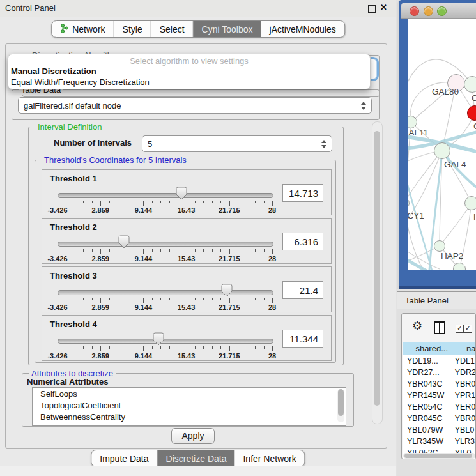  I want to click on table-scrollbar-thumb, so click(438, 456).